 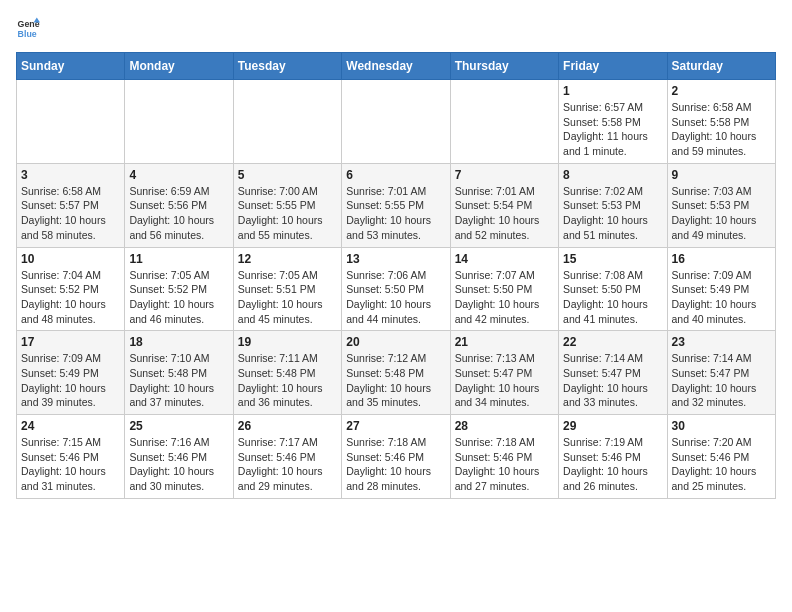 What do you see at coordinates (504, 380) in the screenshot?
I see `day-info: Sunrise: 7:13 AM Sunset: 5:47 PM Dayligh…` at bounding box center [504, 380].